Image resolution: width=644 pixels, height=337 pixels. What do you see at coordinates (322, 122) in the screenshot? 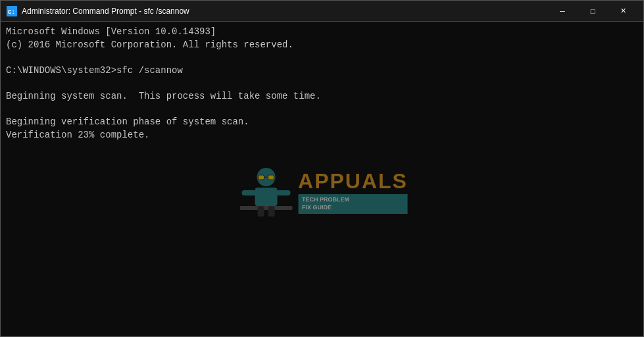
I see `terminal-line: Beginning verification phase of system s…` at bounding box center [322, 122].